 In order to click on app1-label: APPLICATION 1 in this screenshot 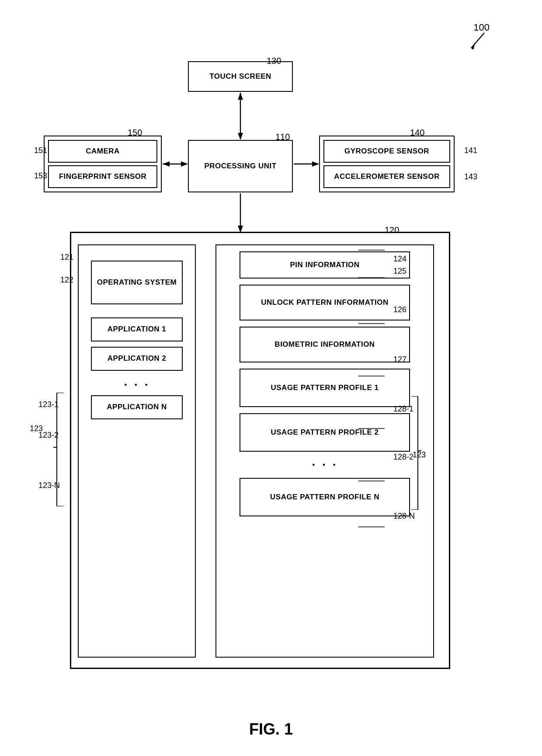, I will do `click(137, 329)`.